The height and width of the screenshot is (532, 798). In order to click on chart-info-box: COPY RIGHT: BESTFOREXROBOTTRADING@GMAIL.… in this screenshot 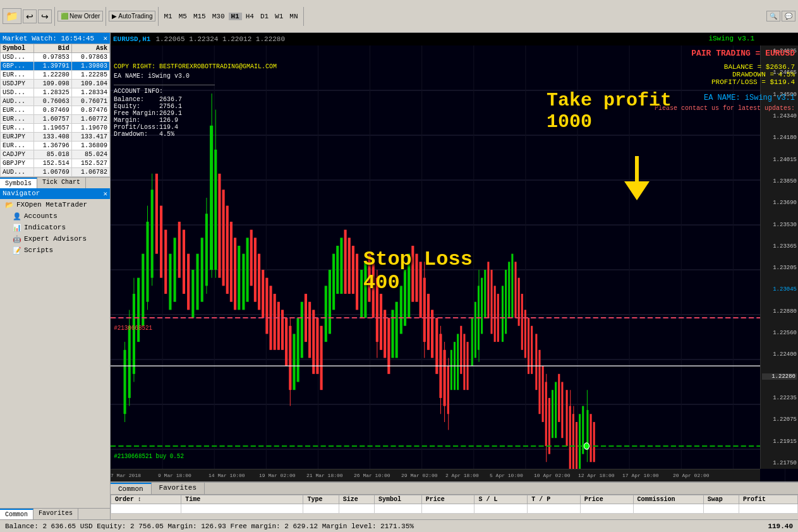, I will do `click(195, 100)`.